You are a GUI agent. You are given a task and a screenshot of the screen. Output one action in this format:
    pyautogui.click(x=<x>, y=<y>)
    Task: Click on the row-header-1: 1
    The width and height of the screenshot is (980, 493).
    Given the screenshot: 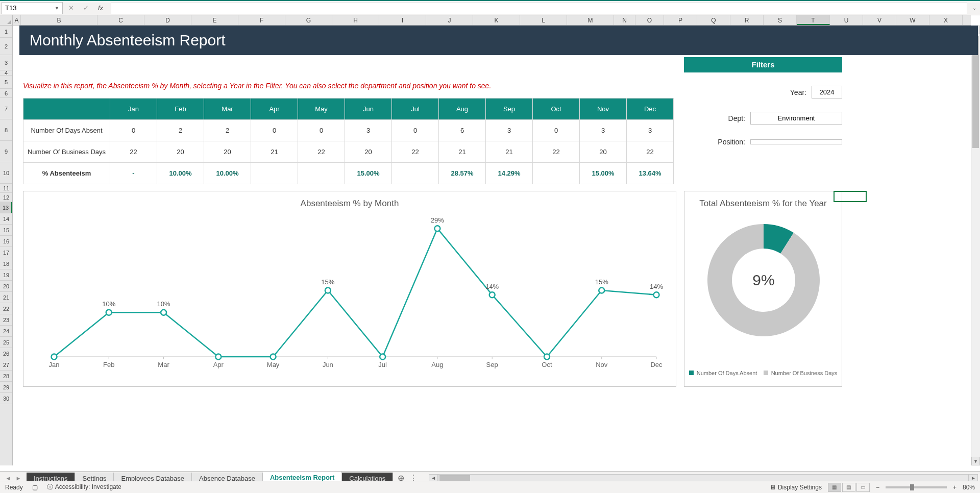 What is the action you would take?
    pyautogui.click(x=6, y=32)
    